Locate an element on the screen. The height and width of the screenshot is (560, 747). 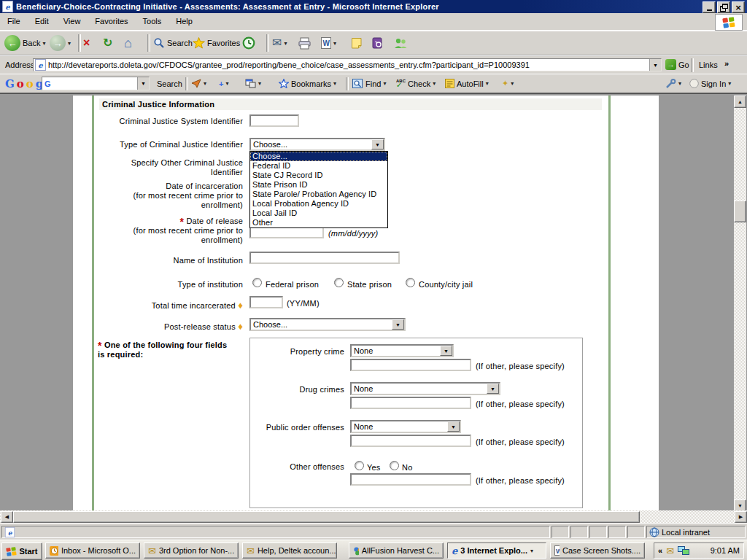
tray-chevron-icon: « is located at coordinates (660, 551).